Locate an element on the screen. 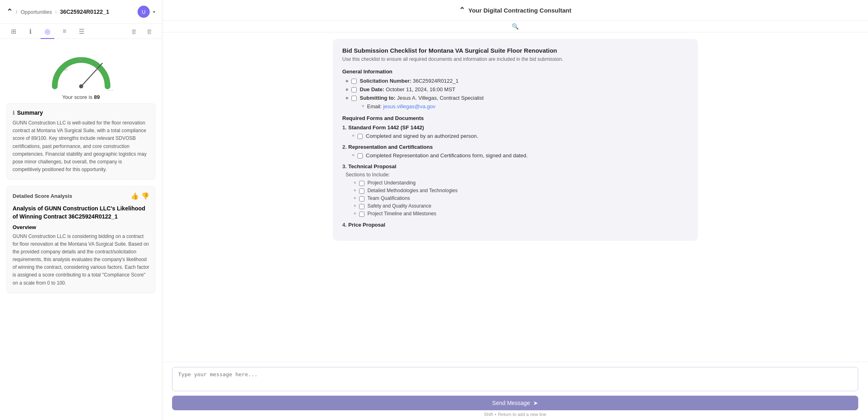  svg-text: 20 is located at coordinates (66, 70).